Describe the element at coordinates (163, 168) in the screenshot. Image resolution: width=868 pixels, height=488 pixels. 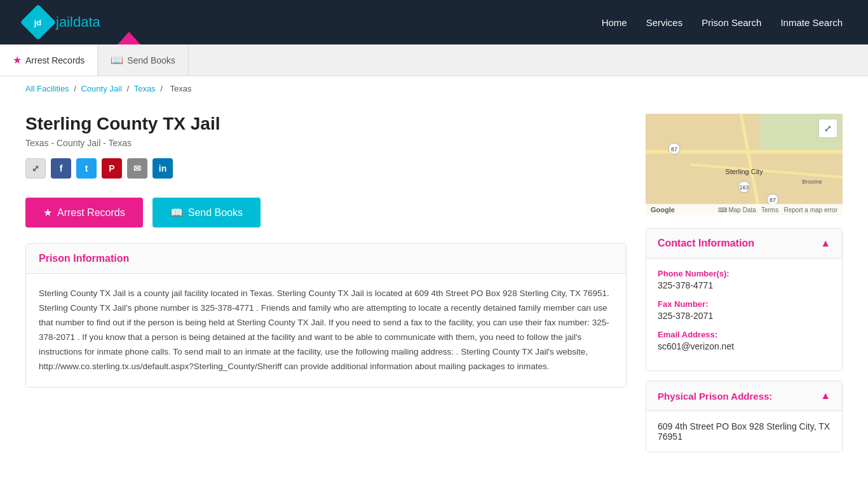
I see `linkedin-icon: in` at that location.